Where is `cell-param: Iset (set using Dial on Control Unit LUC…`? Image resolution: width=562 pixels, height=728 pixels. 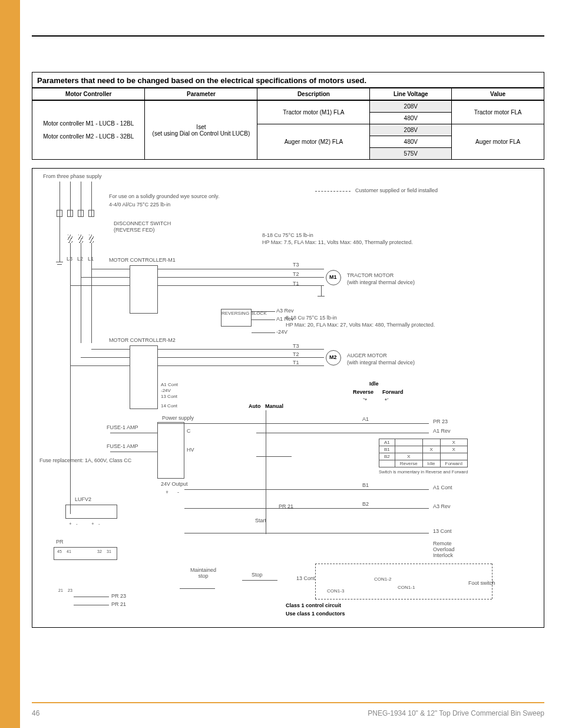 cell-param: Iset (set using Dial on Control Unit LUC… is located at coordinates (201, 130).